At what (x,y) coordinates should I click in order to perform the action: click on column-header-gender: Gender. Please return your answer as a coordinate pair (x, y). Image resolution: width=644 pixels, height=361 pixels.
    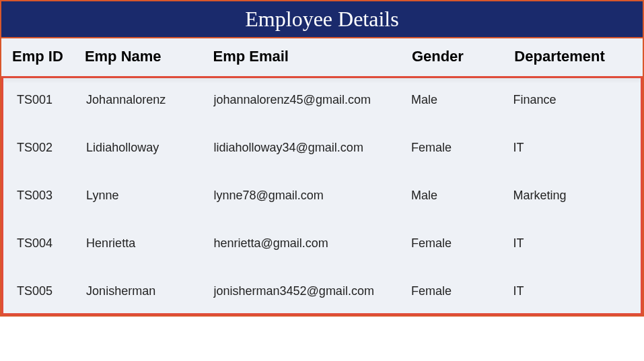
    Looking at the image, I should click on (463, 57).